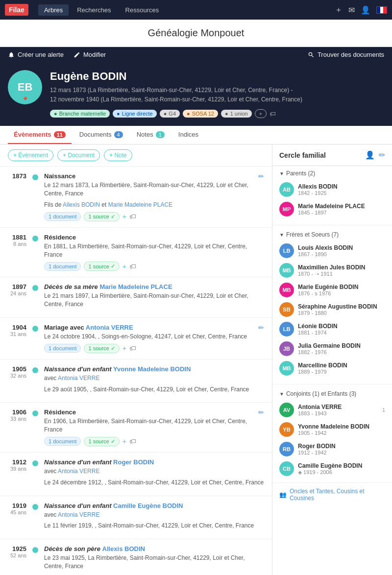 The image size is (392, 575). Describe the element at coordinates (90, 55) in the screenshot. I see `modify-button: Modifier` at that location.